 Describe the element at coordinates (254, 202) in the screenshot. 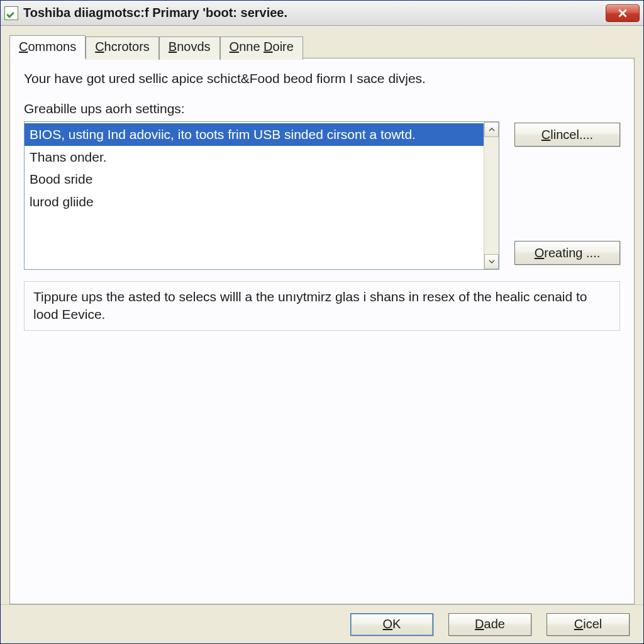

I see `list-item: lurod gliide` at that location.